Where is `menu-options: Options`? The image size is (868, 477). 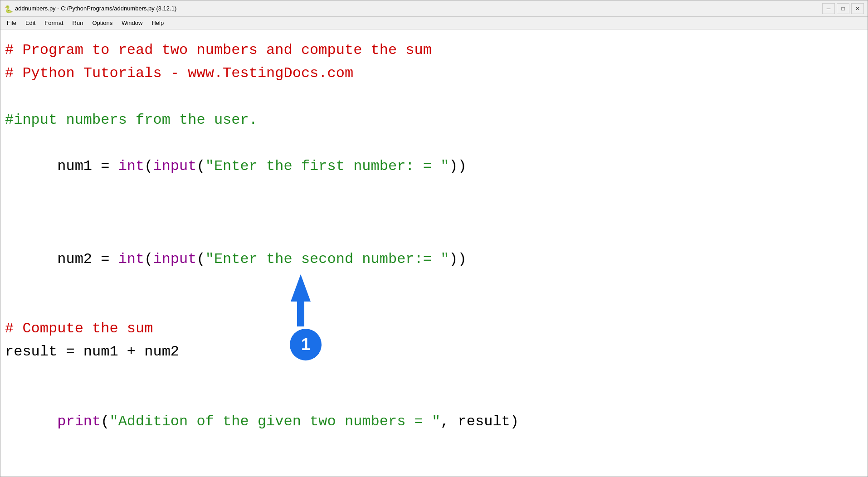 menu-options: Options is located at coordinates (102, 23).